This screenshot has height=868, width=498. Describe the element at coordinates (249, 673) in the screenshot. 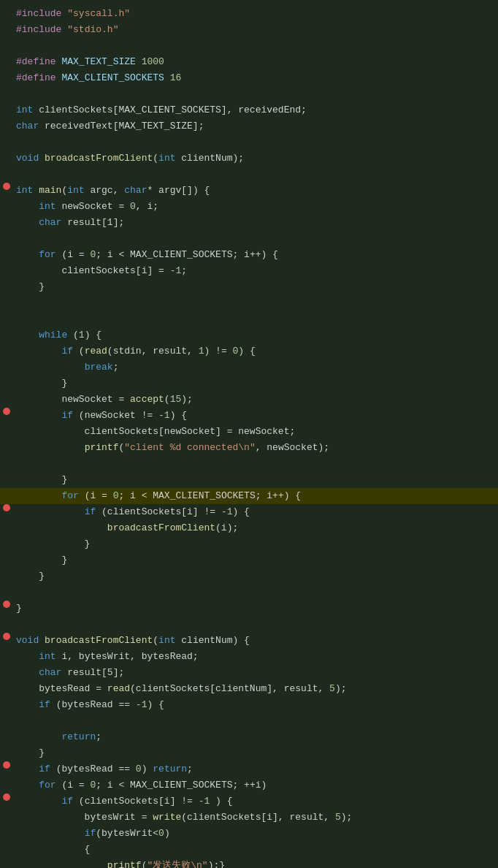

I see `code-line: char result[5];` at that location.